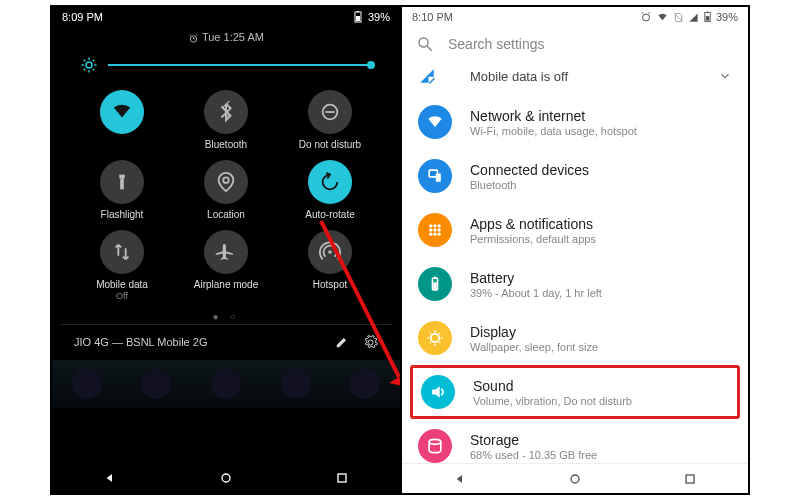  What do you see at coordinates (226, 120) in the screenshot?
I see `qs-tile-bluetooth: Bluetooth` at bounding box center [226, 120].